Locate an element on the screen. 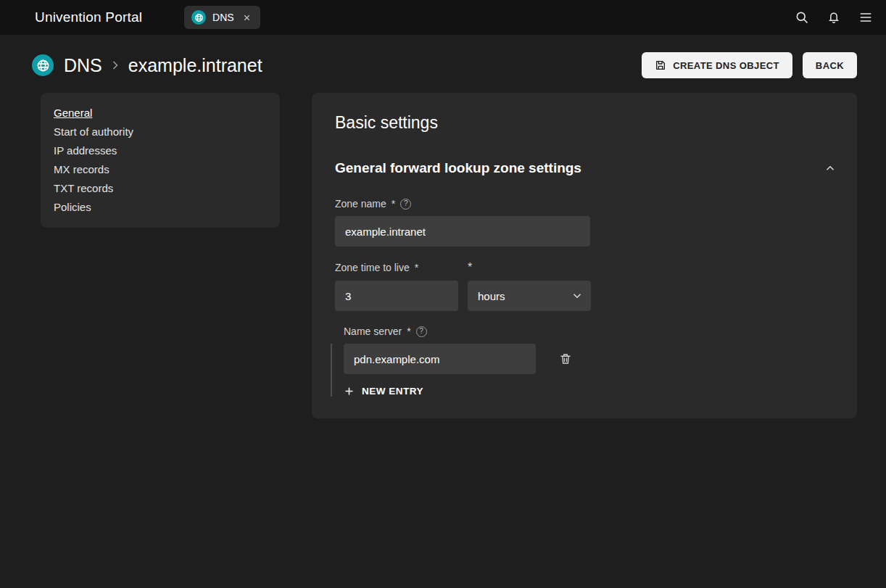 The image size is (886, 588). zone-ttl-label: Zone time to live * is located at coordinates (402, 268).